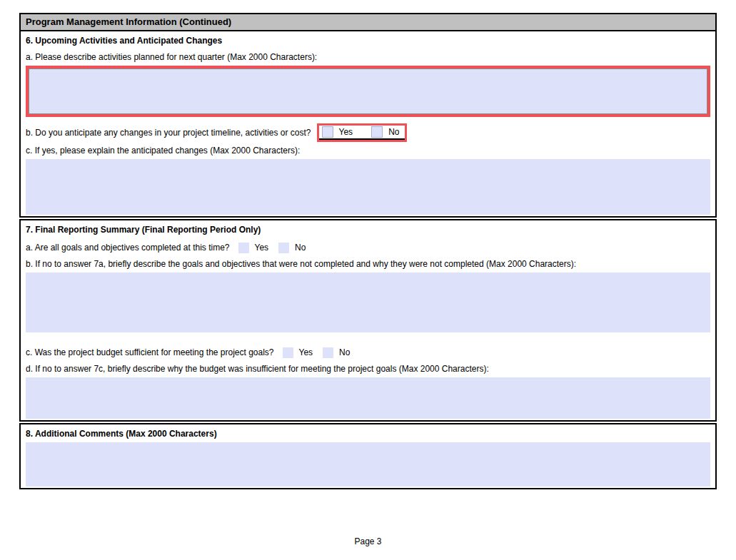  What do you see at coordinates (306, 352) in the screenshot?
I see `question-7c-yes-label: Yes` at bounding box center [306, 352].